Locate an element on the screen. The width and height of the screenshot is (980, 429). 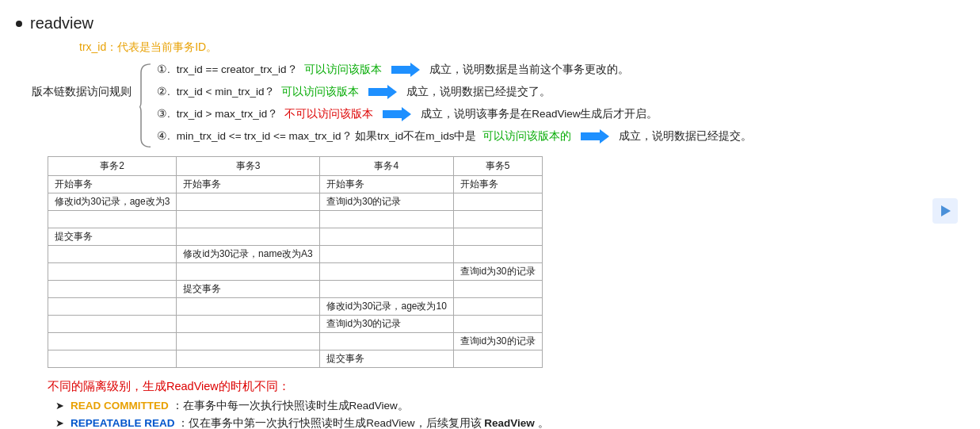
rule-3-highlight: 不可以访问该版本 is located at coordinates (329, 114).